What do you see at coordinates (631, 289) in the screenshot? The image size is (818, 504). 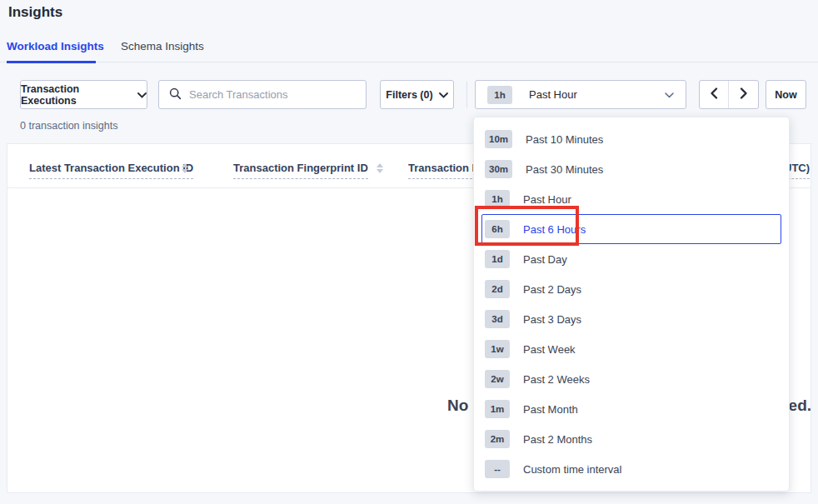 I see `time-option-past-2-days: 2dPast 2 Days` at bounding box center [631, 289].